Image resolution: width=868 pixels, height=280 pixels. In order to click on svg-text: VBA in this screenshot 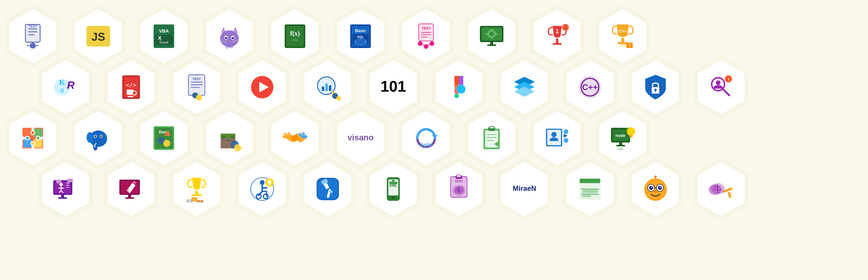, I will do `click(164, 31)`.